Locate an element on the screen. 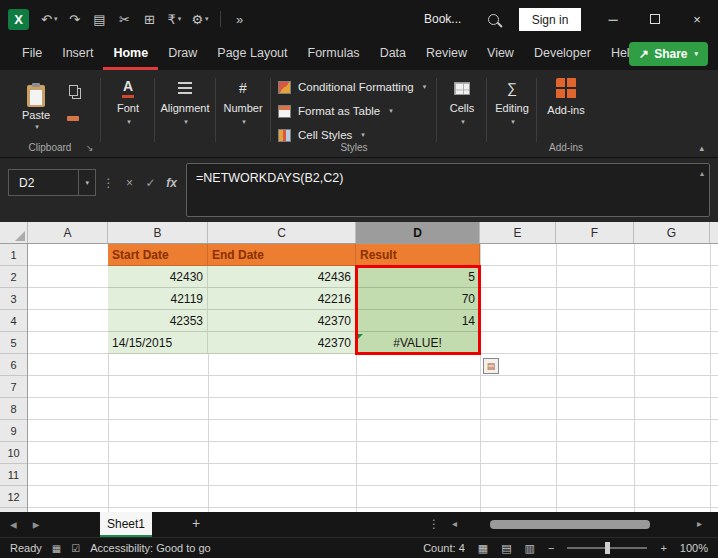  cell-b3: 42119 is located at coordinates (158, 299).